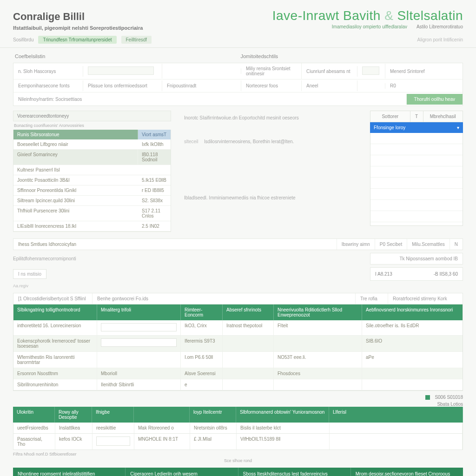  Describe the element at coordinates (202, 86) in the screenshot. I see `f-r2c3: Fnipoustinradt` at that location.